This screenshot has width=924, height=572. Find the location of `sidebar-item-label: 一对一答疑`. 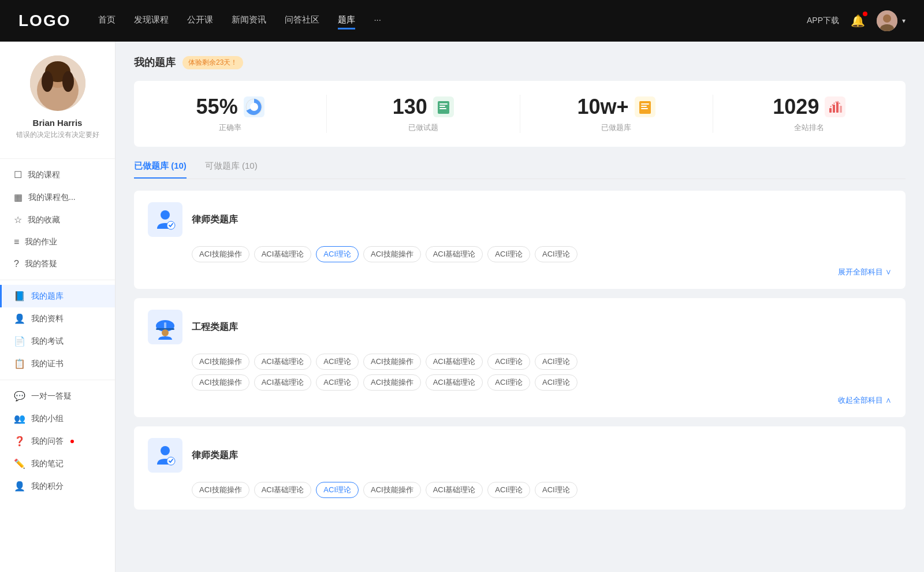

sidebar-item-label: 一对一答疑 is located at coordinates (51, 396).